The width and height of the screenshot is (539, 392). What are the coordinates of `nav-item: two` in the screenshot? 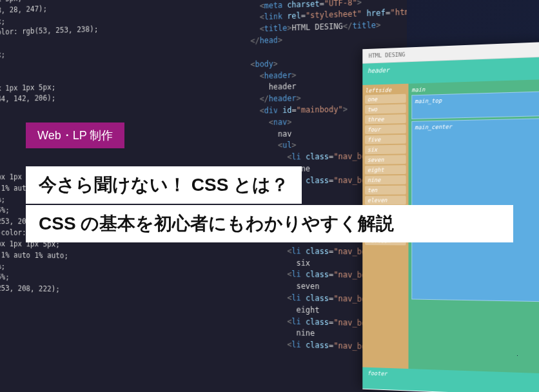 It's located at (386, 108).